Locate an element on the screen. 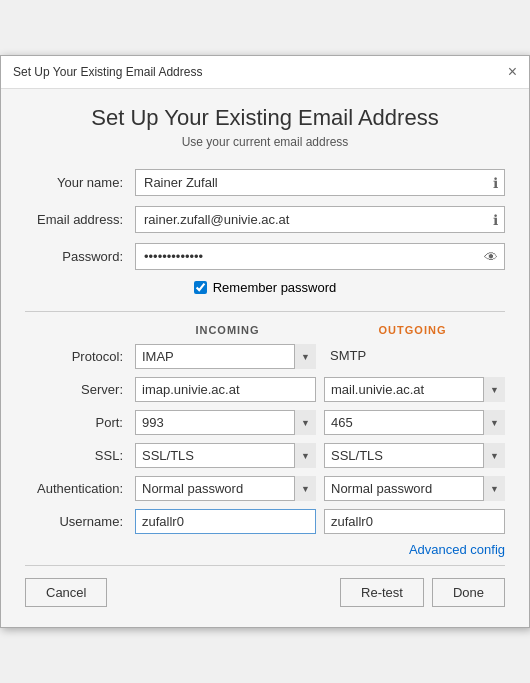 This screenshot has width=530, height=683. incoming-server-input is located at coordinates (226, 390).